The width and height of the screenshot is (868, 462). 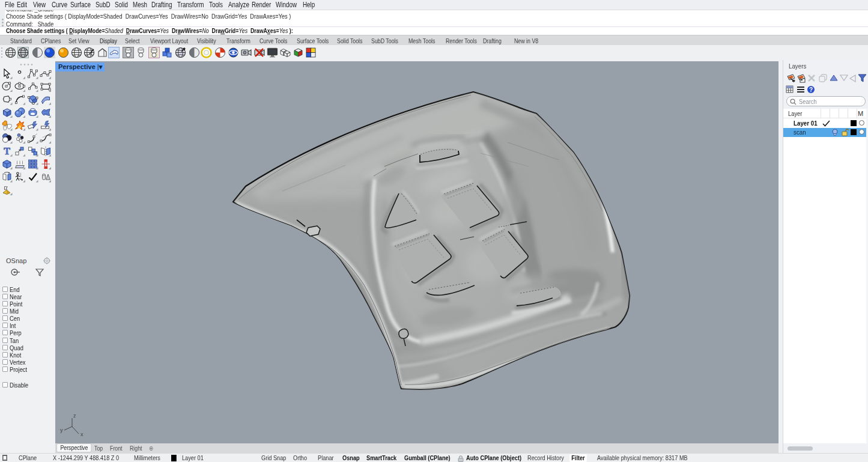 What do you see at coordinates (82, 434) in the screenshot?
I see `svg-text: x` at bounding box center [82, 434].